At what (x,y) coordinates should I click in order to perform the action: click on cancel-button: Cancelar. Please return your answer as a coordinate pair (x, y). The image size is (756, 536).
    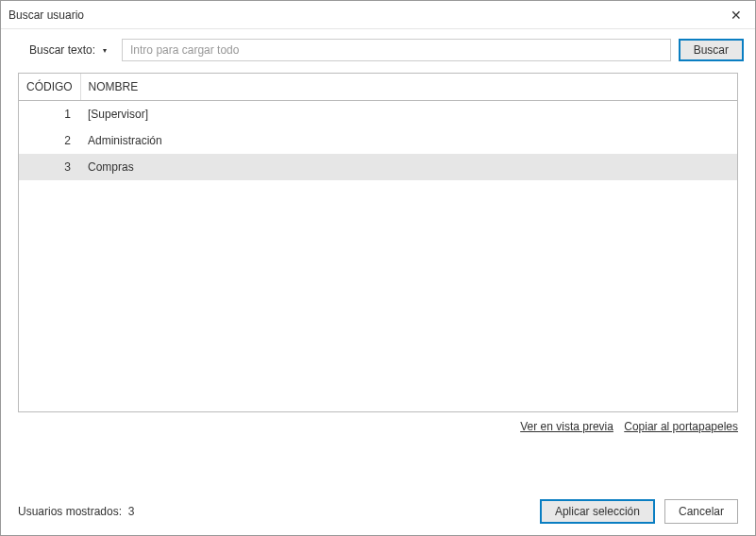
    Looking at the image, I should click on (701, 511).